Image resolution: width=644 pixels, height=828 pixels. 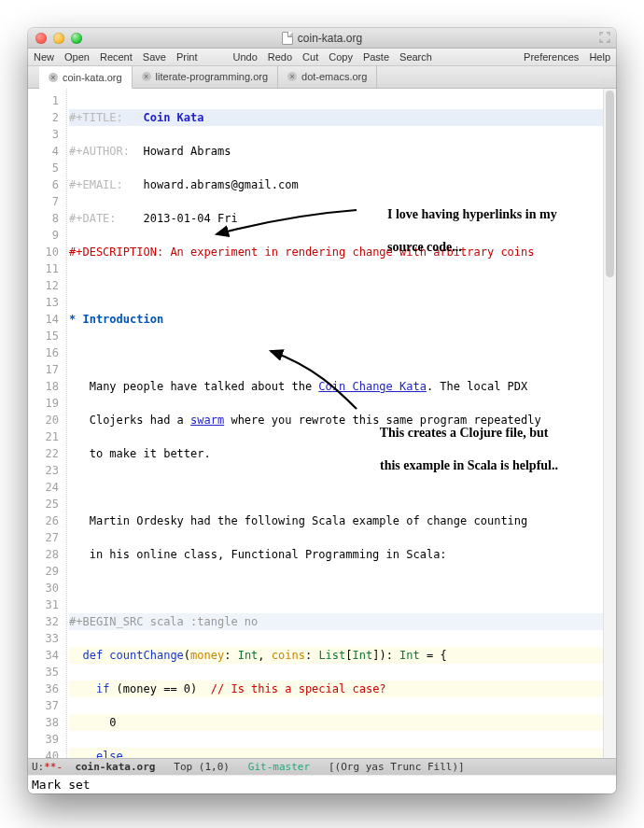 I want to click on link-coin-change-kata: Coin Change Kata, so click(x=372, y=386).